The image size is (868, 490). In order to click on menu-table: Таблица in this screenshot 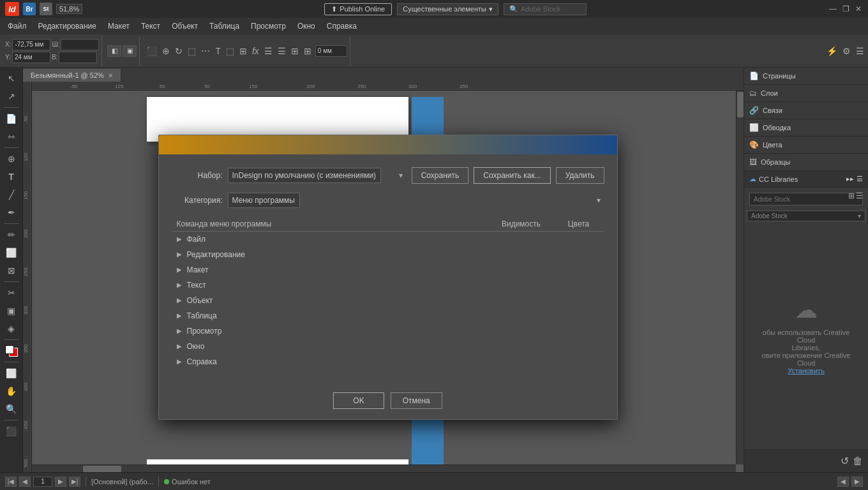, I will do `click(225, 26)`.